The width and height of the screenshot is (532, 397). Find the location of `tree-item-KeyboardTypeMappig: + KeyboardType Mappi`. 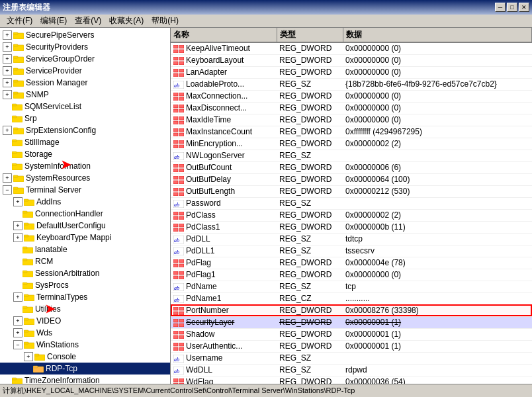

tree-item-KeyboardTypeMappig: + KeyboardType Mappi is located at coordinates (85, 238).